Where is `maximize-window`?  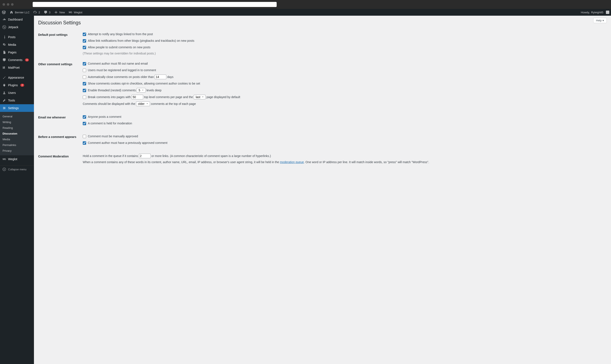 maximize-window is located at coordinates (12, 4).